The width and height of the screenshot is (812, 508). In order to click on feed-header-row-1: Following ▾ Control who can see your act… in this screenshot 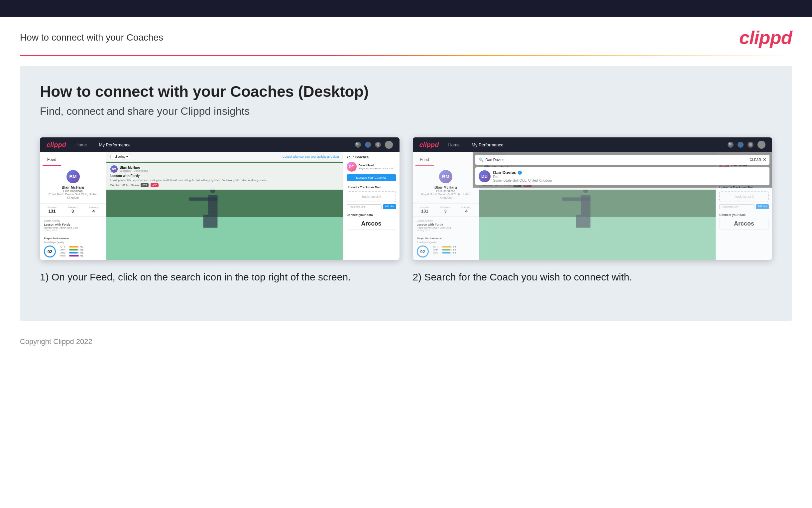, I will do `click(225, 157)`.